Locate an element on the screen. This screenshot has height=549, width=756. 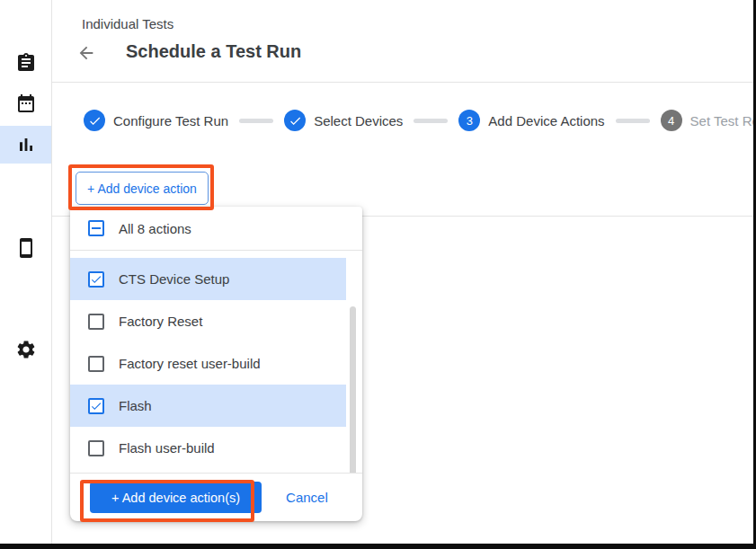
list-item-flash-user-build: Flash user-build is located at coordinates (209, 447).